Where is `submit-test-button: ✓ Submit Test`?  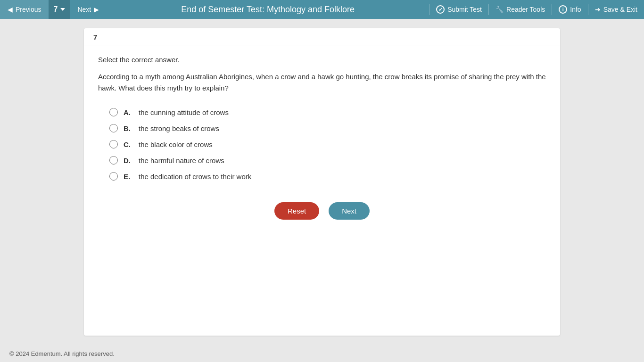
submit-test-button: ✓ Submit Test is located at coordinates (459, 9).